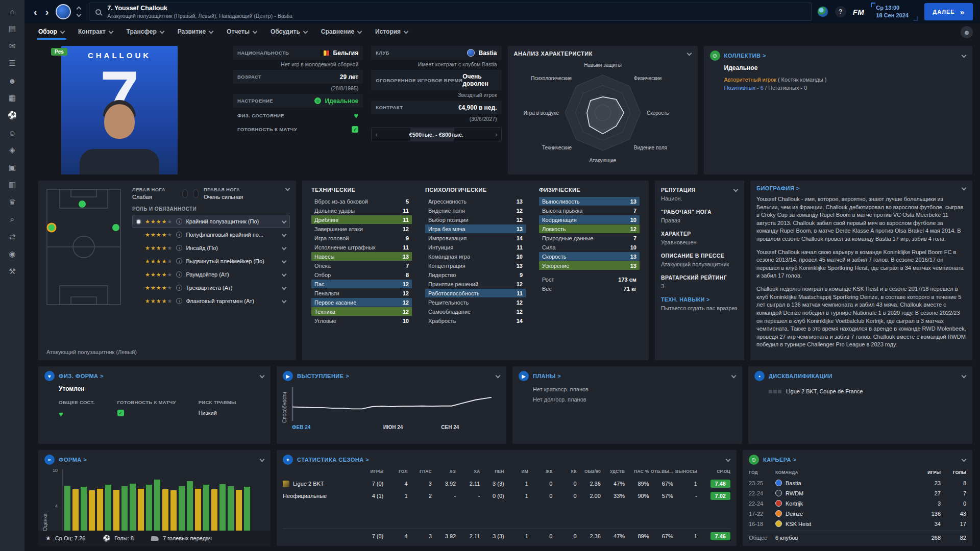  What do you see at coordinates (12, 46) in the screenshot?
I see `mail-icon: ✉` at bounding box center [12, 46].